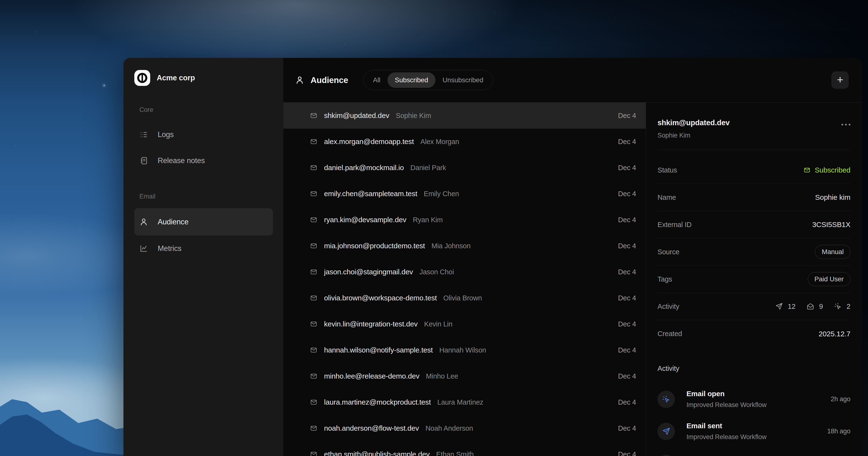 The width and height of the screenshot is (868, 456). What do you see at coordinates (829, 279) in the screenshot?
I see `tag-pill: Paid User` at bounding box center [829, 279].